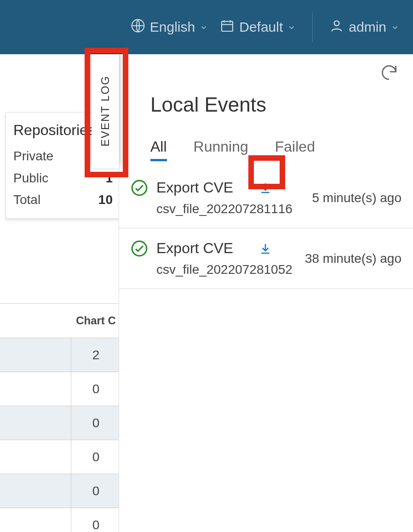  What do you see at coordinates (33, 156) in the screenshot?
I see `repo-label: Private` at bounding box center [33, 156].